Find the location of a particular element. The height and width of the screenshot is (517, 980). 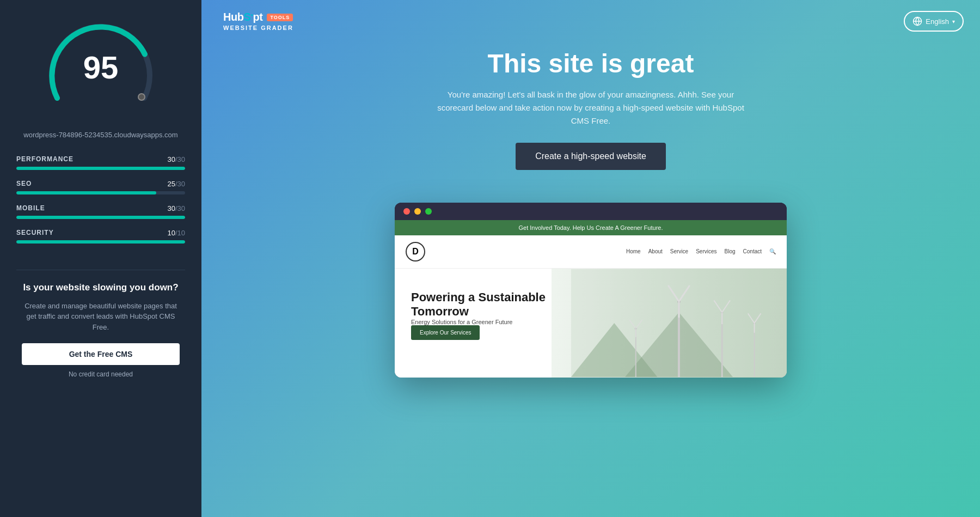

search-icon: 🔍 is located at coordinates (773, 252).